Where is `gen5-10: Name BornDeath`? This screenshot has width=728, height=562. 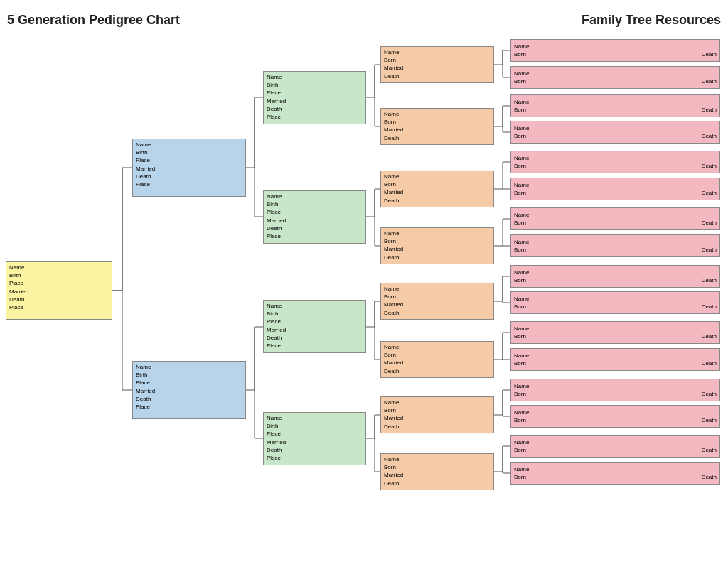
gen5-10: Name BornDeath is located at coordinates (616, 303).